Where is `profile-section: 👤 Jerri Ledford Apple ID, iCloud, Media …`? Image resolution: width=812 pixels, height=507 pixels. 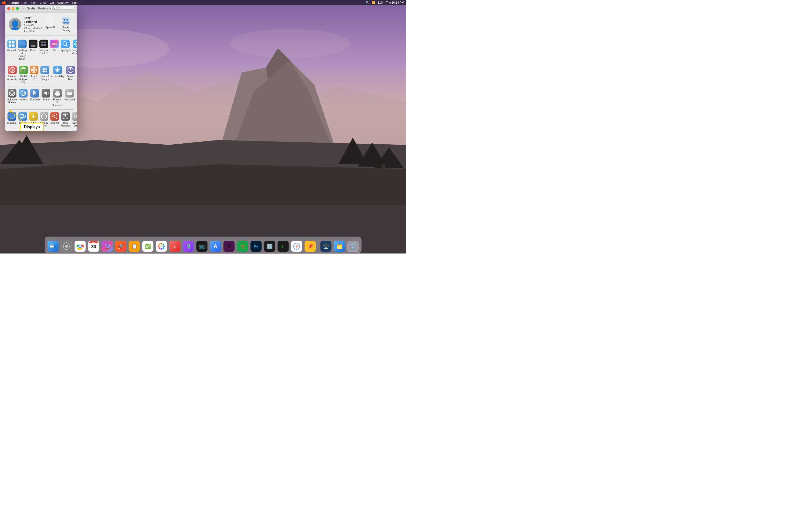
profile-section: 👤 Jerri Ledford Apple ID, iCloud, Media … is located at coordinates (41, 24).